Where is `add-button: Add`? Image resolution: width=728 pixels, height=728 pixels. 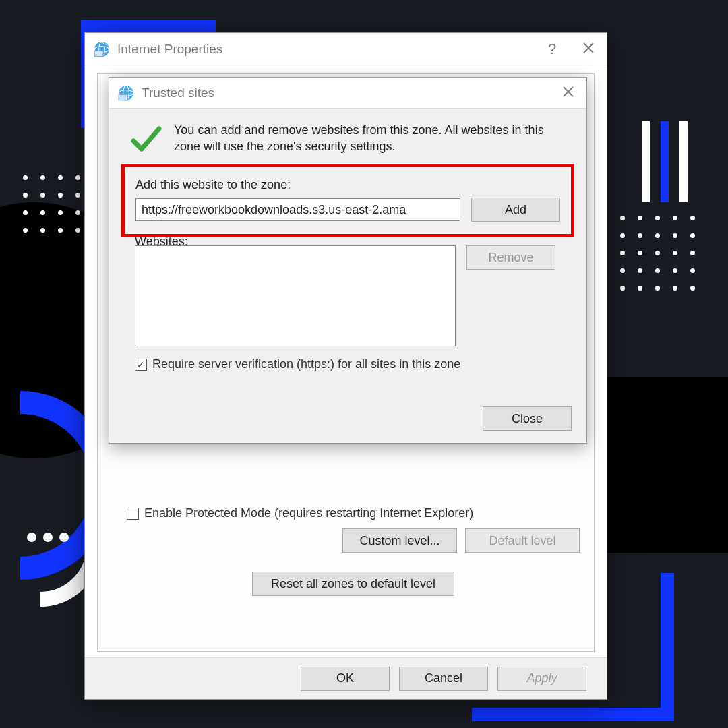 add-button: Add is located at coordinates (516, 210).